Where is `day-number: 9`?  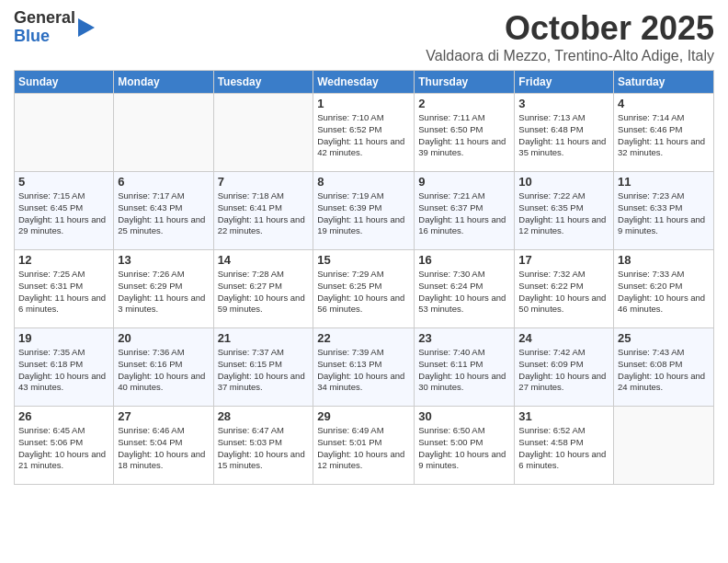
day-number: 9 is located at coordinates (464, 182).